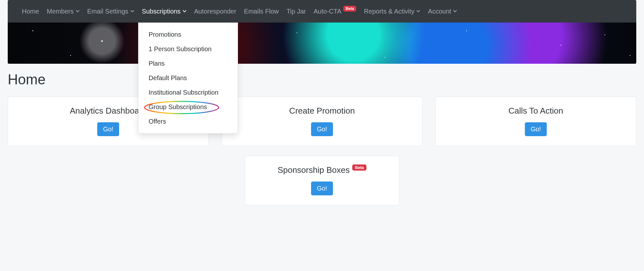 This screenshot has width=644, height=271. Describe the element at coordinates (30, 11) in the screenshot. I see `nav-home: Home` at that location.